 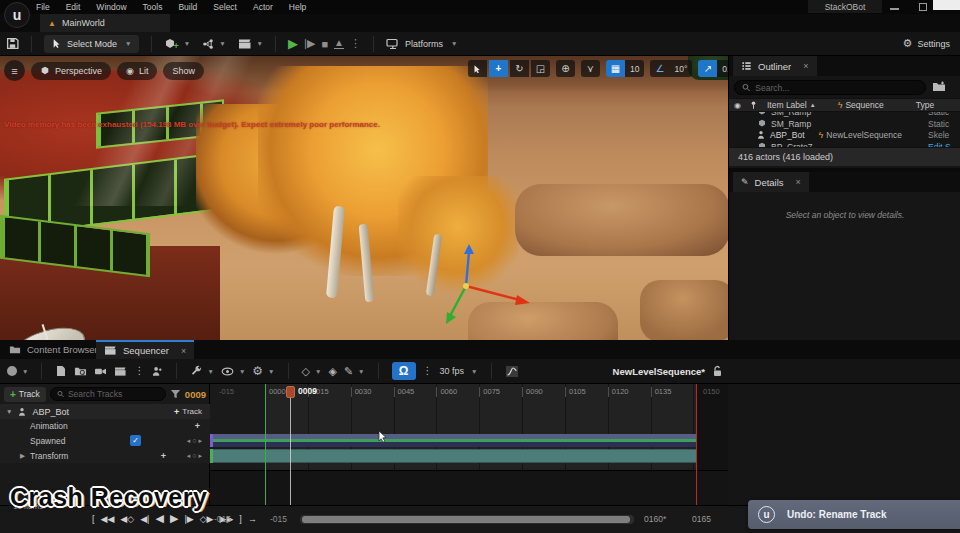 I want to click on show-dropdown: Show, so click(x=184, y=71).